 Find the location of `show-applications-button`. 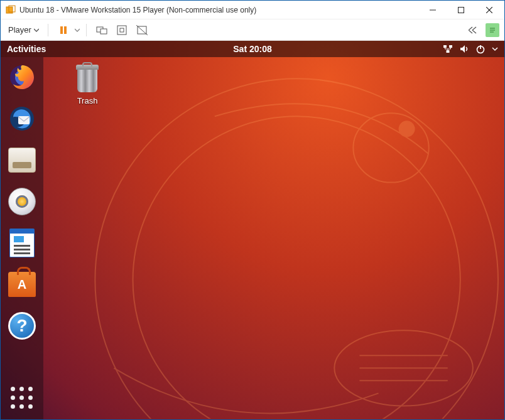

show-applications-button is located at coordinates (22, 398).